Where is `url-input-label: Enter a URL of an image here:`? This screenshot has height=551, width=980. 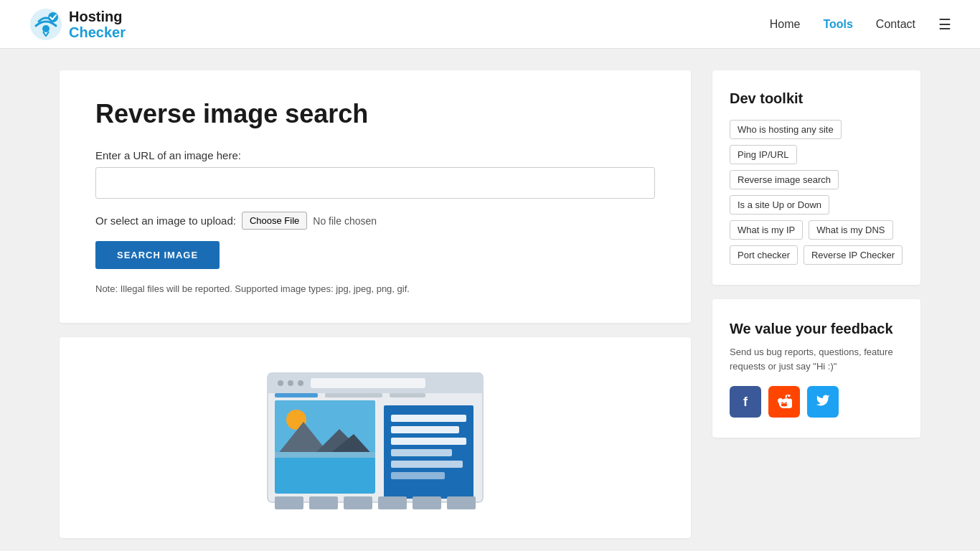 url-input-label: Enter a URL of an image here: is located at coordinates (375, 155).